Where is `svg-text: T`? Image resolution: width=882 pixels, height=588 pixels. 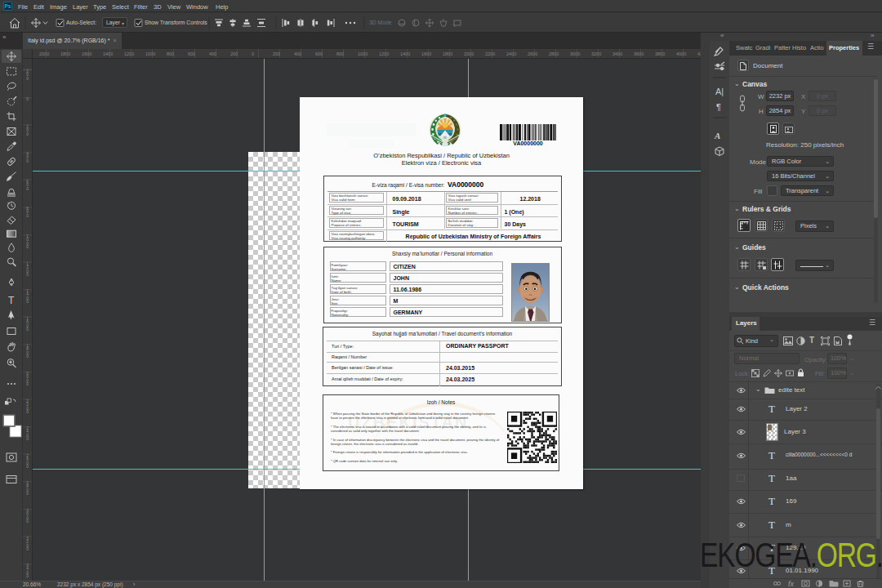 svg-text: T is located at coordinates (11, 301).